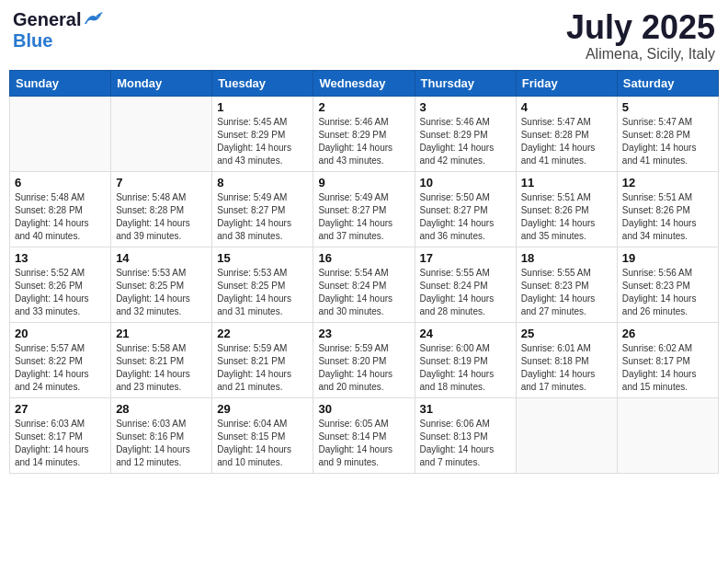 The image size is (728, 563). Describe the element at coordinates (465, 435) in the screenshot. I see `calendar-cell: 31Sunrise: 6:06 AM Sunset: 8:13 PM Dayli…` at that location.